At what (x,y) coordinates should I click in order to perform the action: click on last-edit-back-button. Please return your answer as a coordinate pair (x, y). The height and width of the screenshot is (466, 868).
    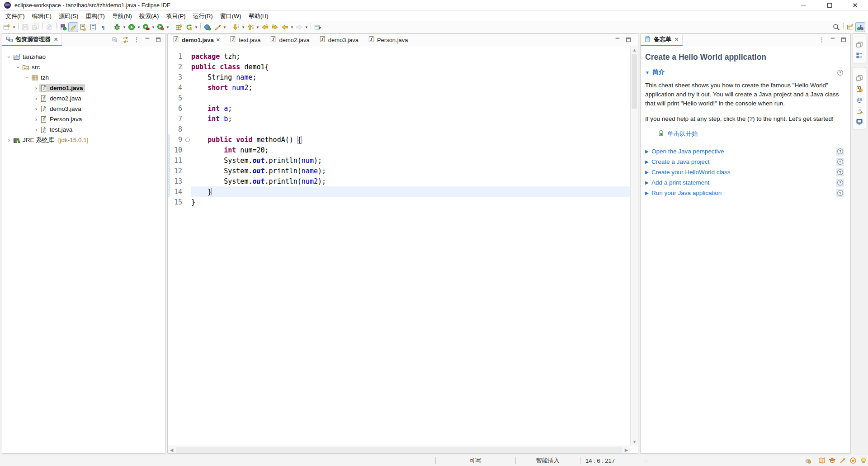
    Looking at the image, I should click on (265, 27).